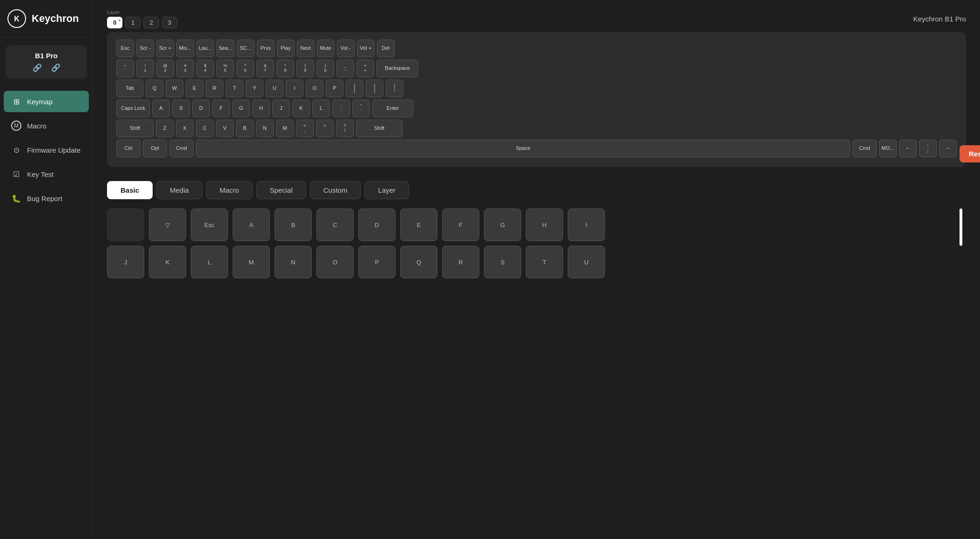 This screenshot has height=539, width=980. Describe the element at coordinates (301, 108) in the screenshot. I see `key-k: K` at that location.